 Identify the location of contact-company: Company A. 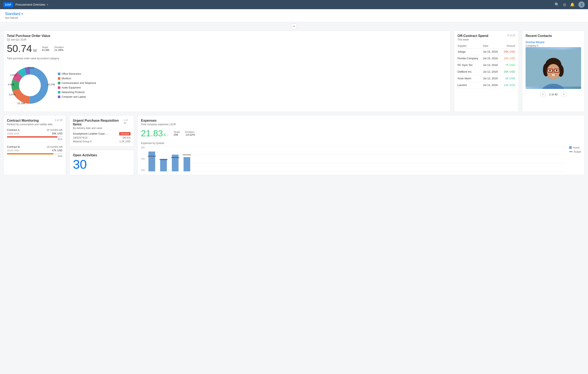
(553, 46).